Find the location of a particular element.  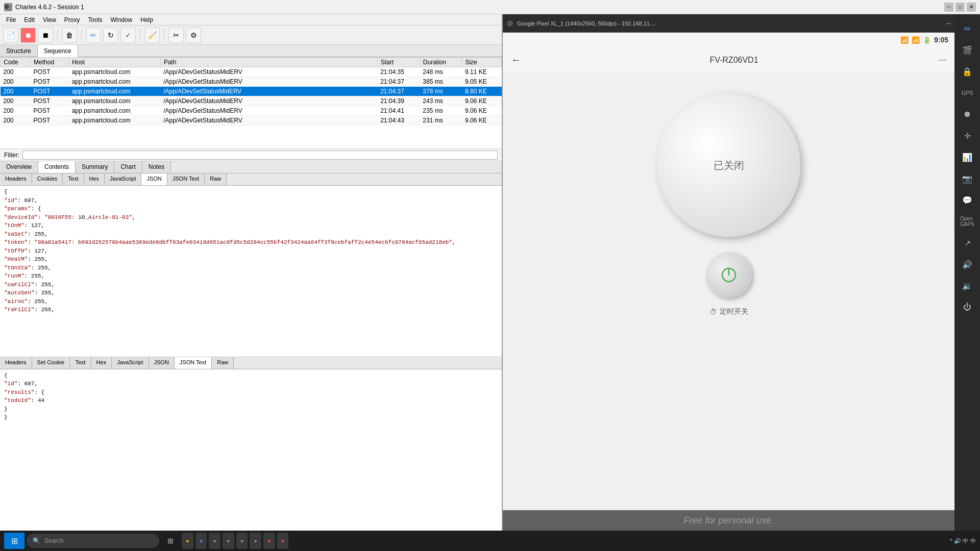

menu-edit: Edit is located at coordinates (30, 20).